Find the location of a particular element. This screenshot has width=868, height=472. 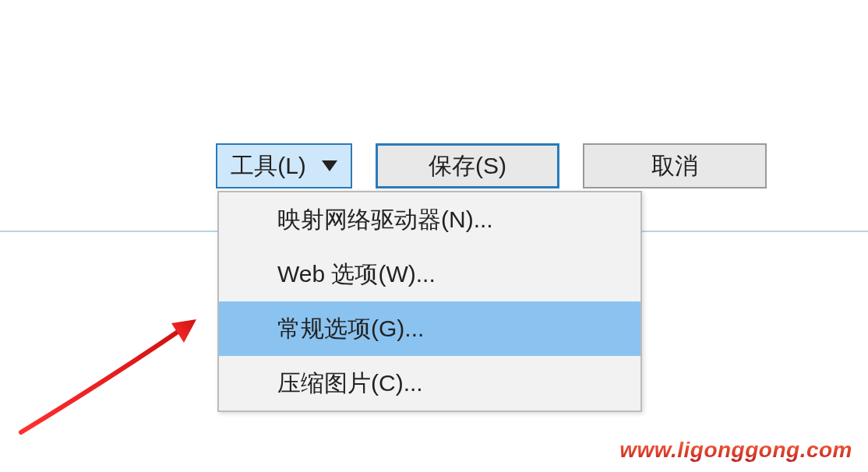

save-button: 保存(S) is located at coordinates (468, 166).